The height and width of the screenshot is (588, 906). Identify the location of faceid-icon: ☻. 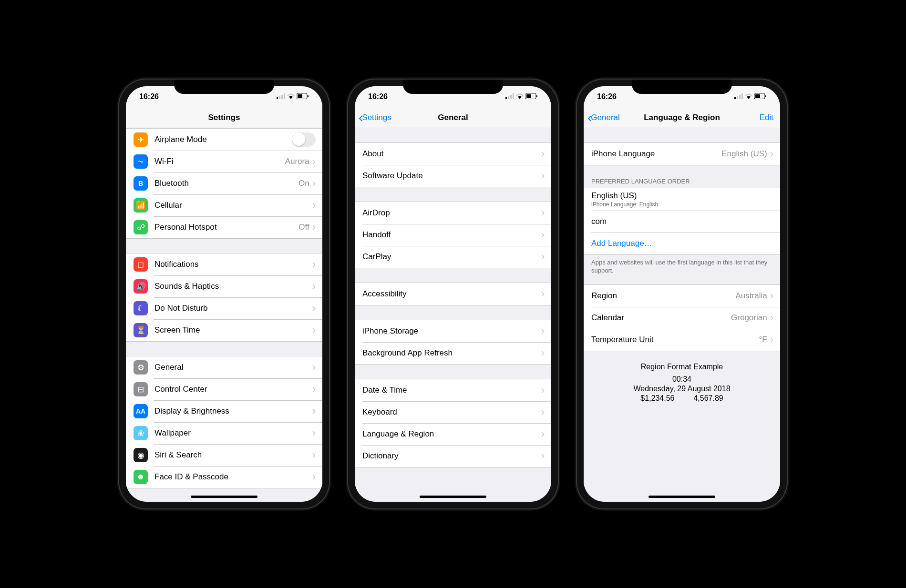
(141, 477).